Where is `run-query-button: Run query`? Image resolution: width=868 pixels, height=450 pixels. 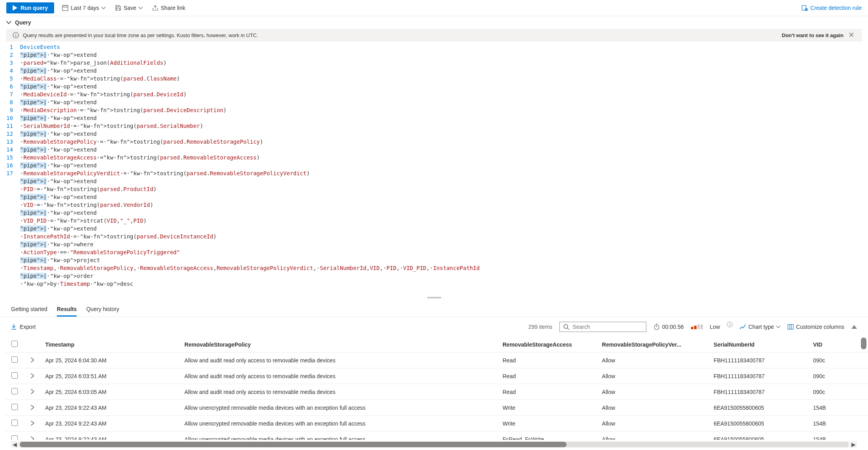
run-query-button: Run query is located at coordinates (30, 8).